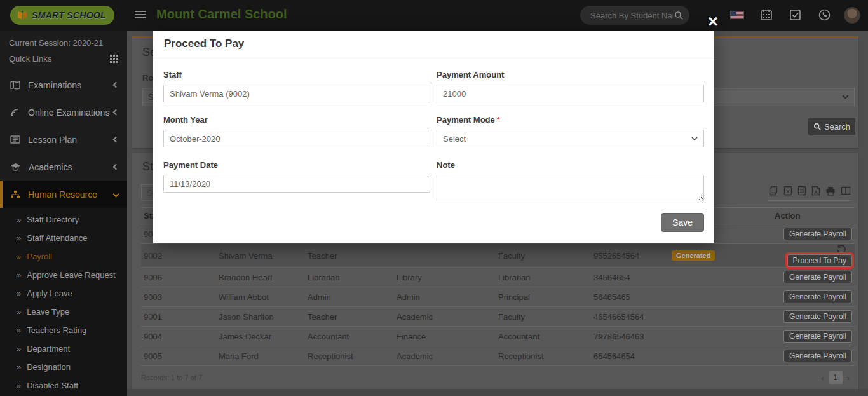 This screenshot has width=868, height=396. Describe the element at coordinates (172, 378) in the screenshot. I see `records-summary: Records: 1 to 7 of 7` at that location.